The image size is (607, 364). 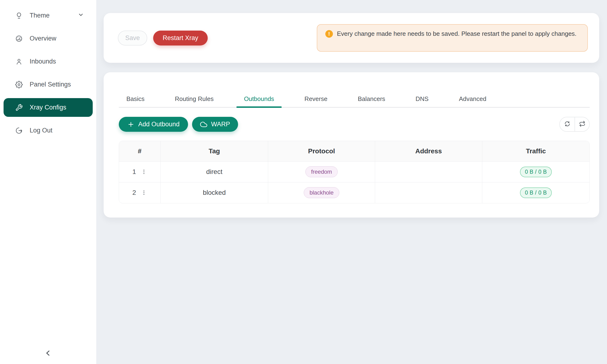 What do you see at coordinates (329, 34) in the screenshot?
I see `warning-icon: !` at bounding box center [329, 34].